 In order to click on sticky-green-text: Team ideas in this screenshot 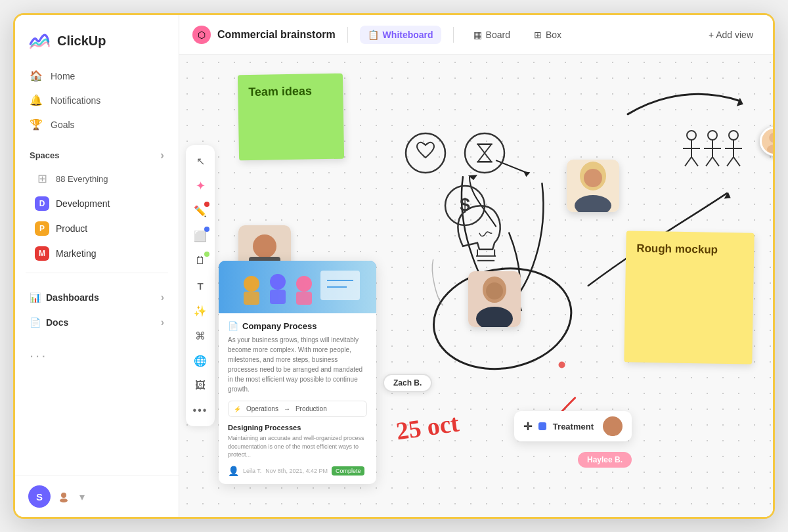, I will do `click(280, 91)`.